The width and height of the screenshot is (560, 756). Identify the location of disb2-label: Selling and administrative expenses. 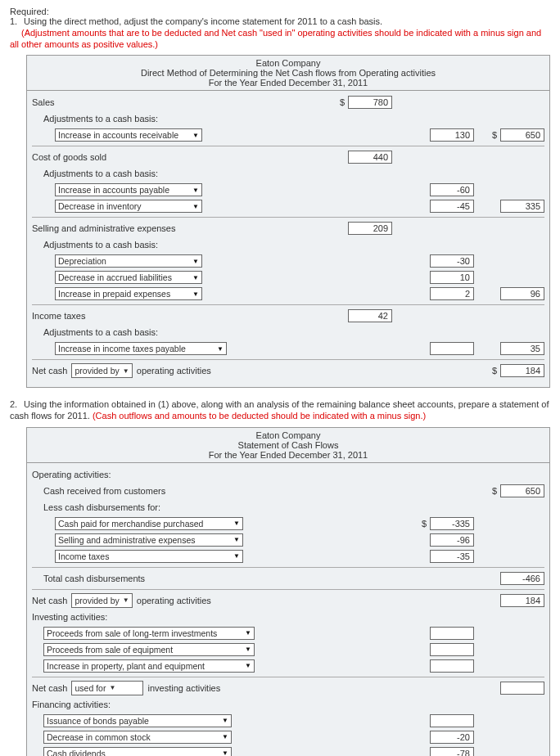
(127, 540).